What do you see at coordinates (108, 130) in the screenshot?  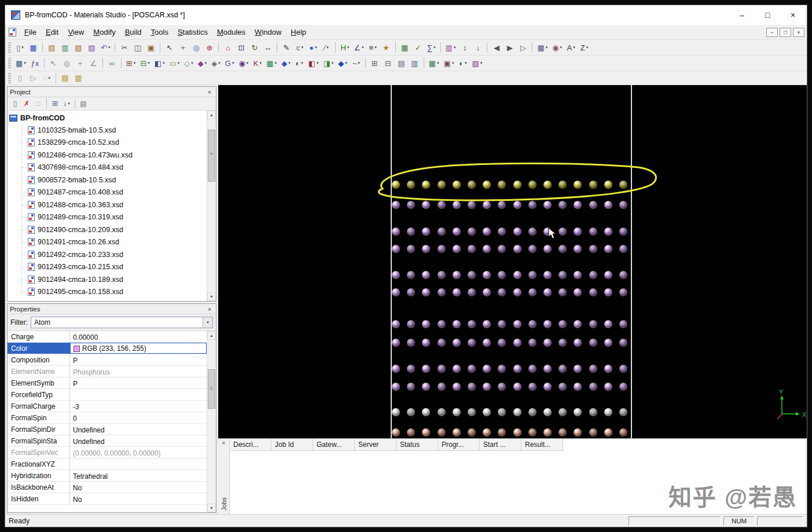 I see `tree-item: 1010325-bmab-10.5.xsd` at bounding box center [108, 130].